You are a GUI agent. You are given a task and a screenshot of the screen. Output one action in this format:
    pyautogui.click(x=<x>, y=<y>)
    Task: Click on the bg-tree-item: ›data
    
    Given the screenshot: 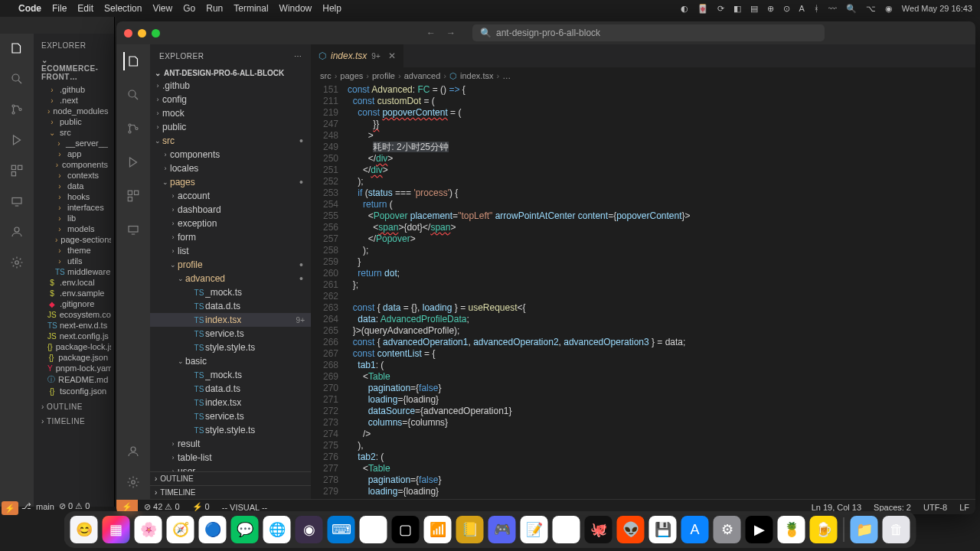 What is the action you would take?
    pyautogui.click(x=74, y=186)
    